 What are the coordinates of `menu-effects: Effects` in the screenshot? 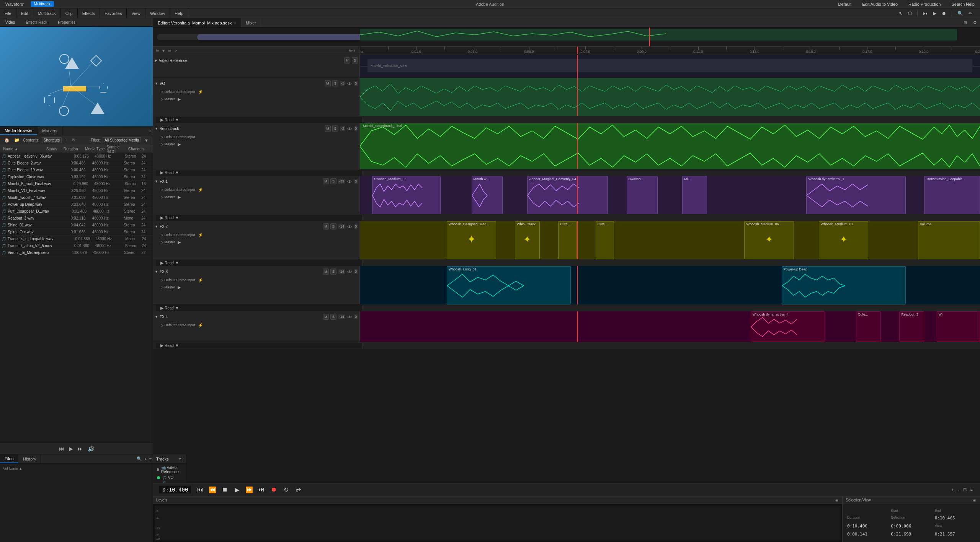 It's located at (89, 13).